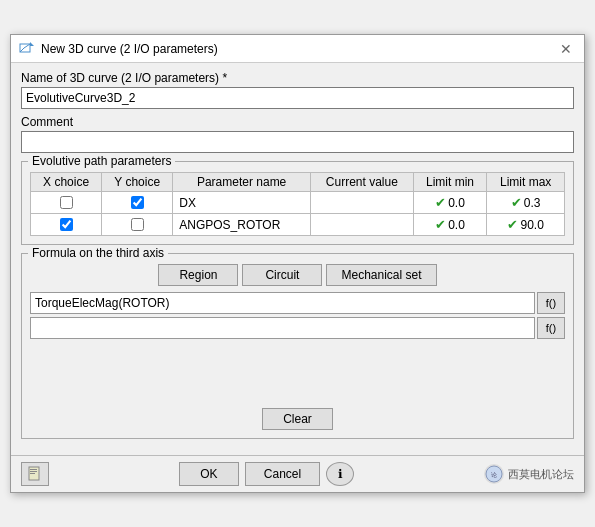 This screenshot has height=527, width=595. I want to click on titlebar-left: New 3D curve (2 I/O parameters), so click(118, 49).